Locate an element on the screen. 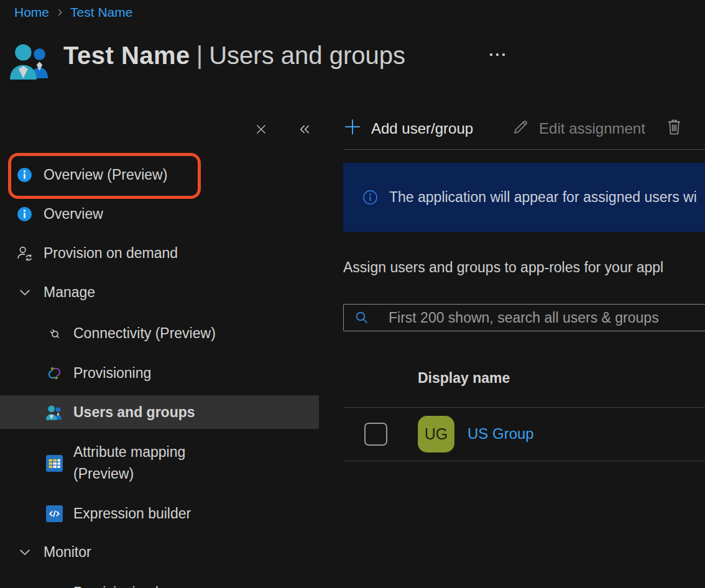  sidebar-item-attribute-mapping: Attribute mapping (Preview) is located at coordinates (159, 463).